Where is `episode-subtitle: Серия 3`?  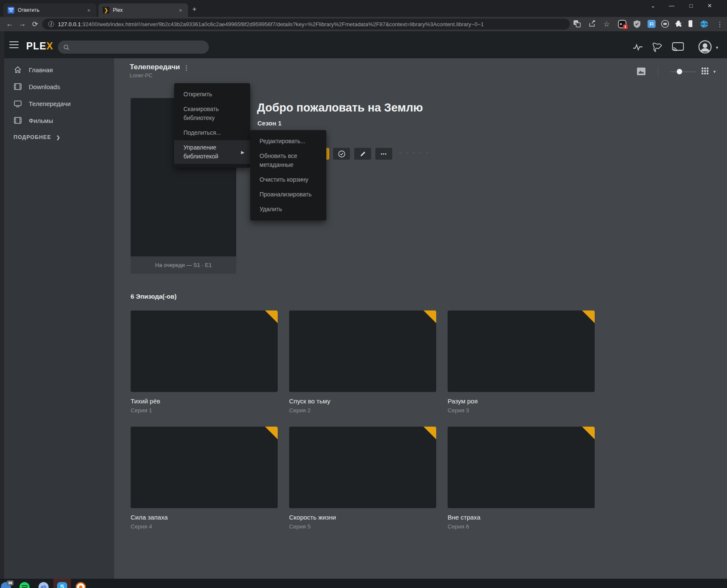
episode-subtitle: Серия 3 is located at coordinates (521, 411).